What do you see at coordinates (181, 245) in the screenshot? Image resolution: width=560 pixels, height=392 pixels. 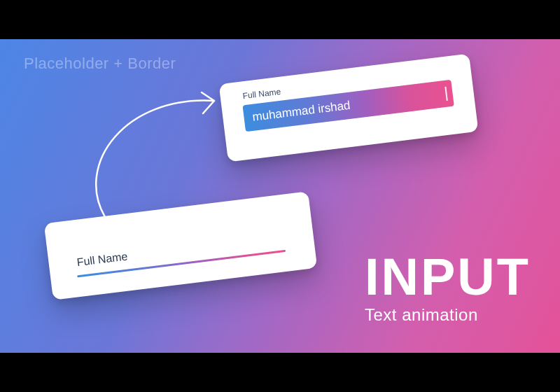 I see `input-card-empty: Full Name` at bounding box center [181, 245].